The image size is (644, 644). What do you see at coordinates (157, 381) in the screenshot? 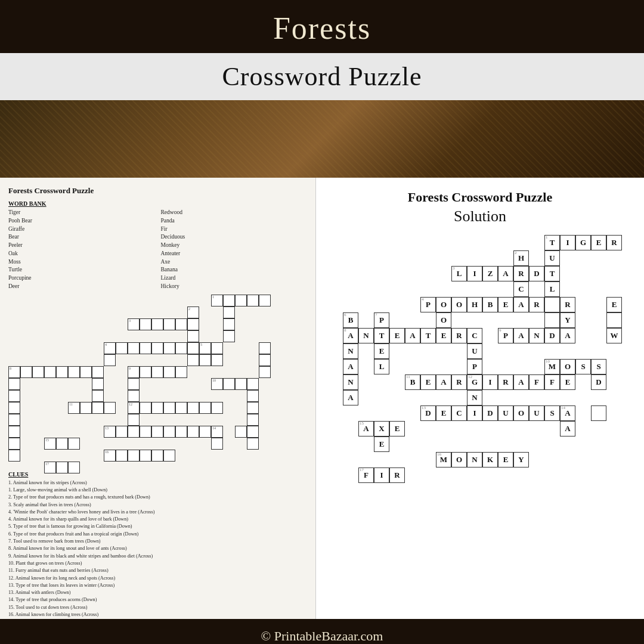
I see `crossword-grid-puzzle: 1 2 3` at bounding box center [157, 381].